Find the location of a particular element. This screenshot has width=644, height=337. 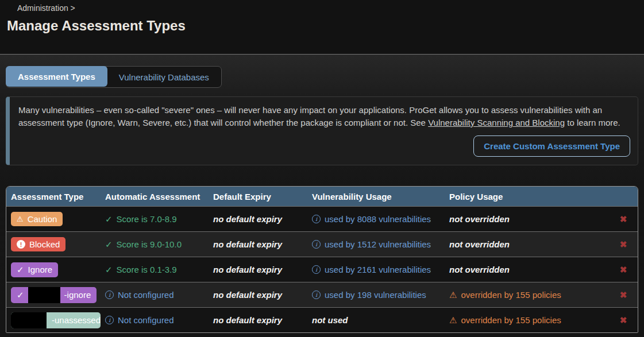

info-text-after: to learn more. is located at coordinates (593, 123).